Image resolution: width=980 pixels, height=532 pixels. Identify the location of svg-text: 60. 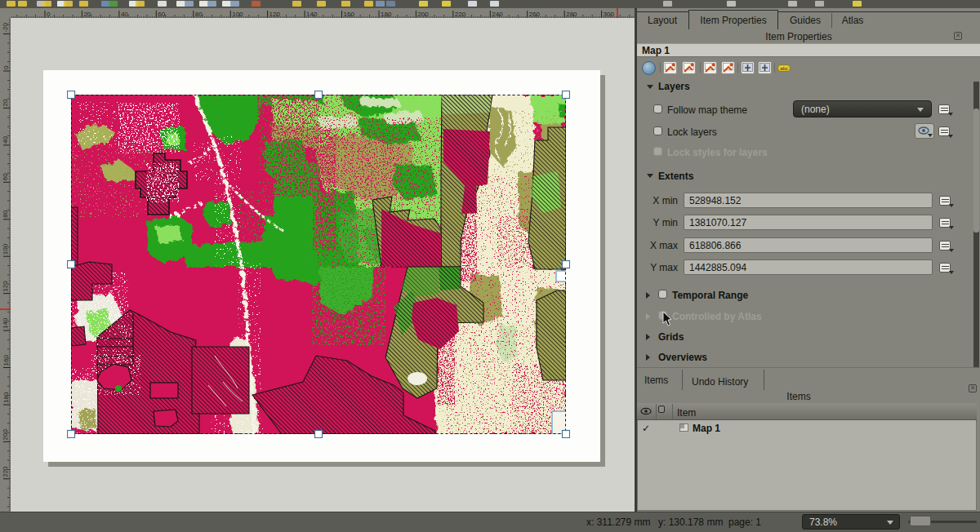
(7, 176).